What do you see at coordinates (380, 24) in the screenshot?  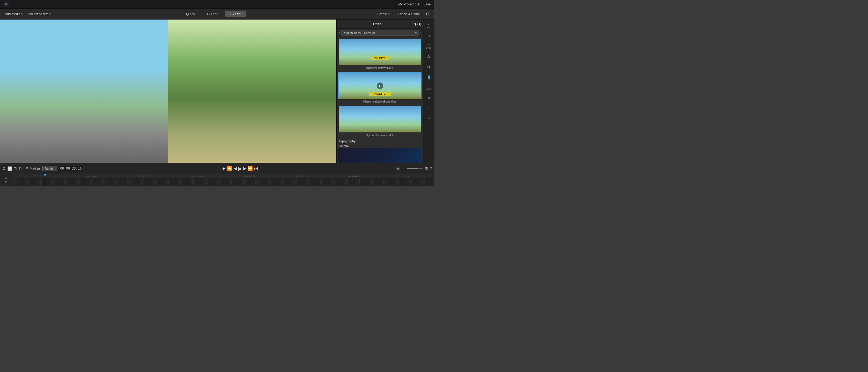 I see `panel-header: « Titles ? FIX` at bounding box center [380, 24].